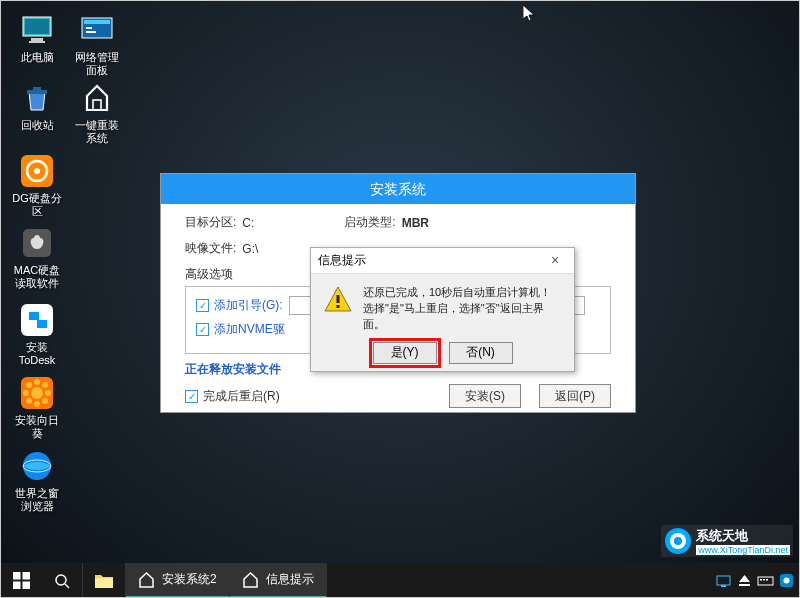 This screenshot has height=598, width=800. Describe the element at coordinates (37, 106) in the screenshot. I see `desktop-icon-recycle-bin: 回收站` at that location.